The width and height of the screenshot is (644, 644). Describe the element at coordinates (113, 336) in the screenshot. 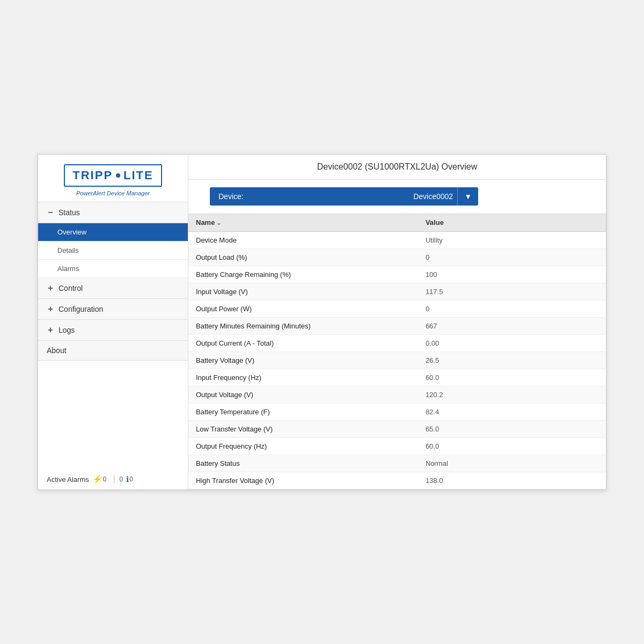

I see `sidebar-nav: − Status Overview Details Alarms + Contr…` at that location.